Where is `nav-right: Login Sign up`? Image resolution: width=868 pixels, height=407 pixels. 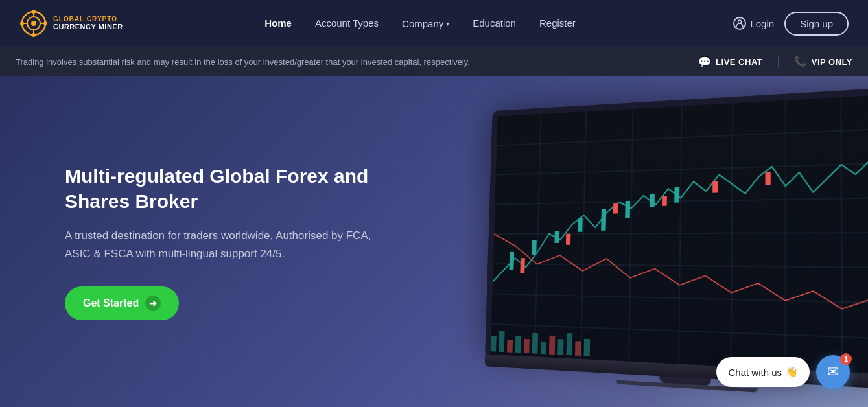 nav-right: Login Sign up is located at coordinates (783, 23).